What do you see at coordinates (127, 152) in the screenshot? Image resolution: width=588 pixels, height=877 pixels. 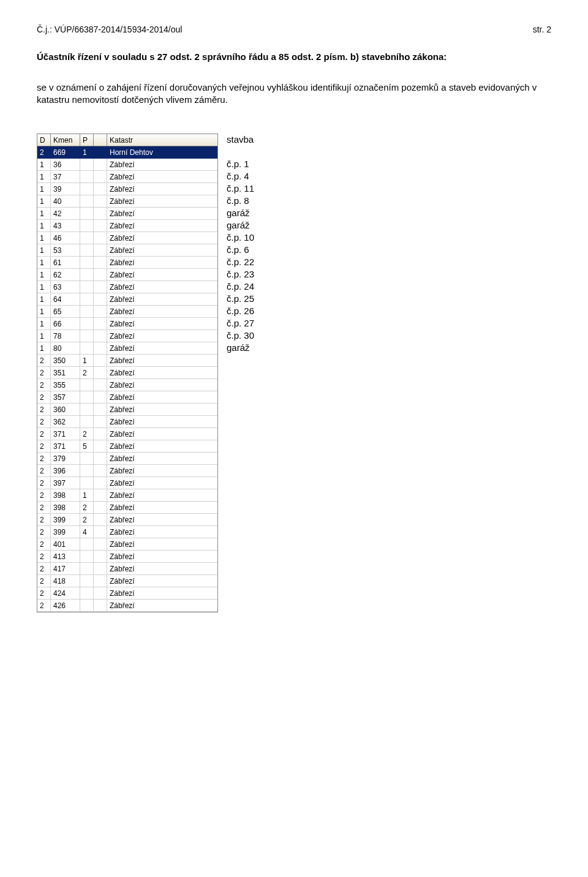 I see `table-row: 26691Horní Dehtov` at bounding box center [127, 152].